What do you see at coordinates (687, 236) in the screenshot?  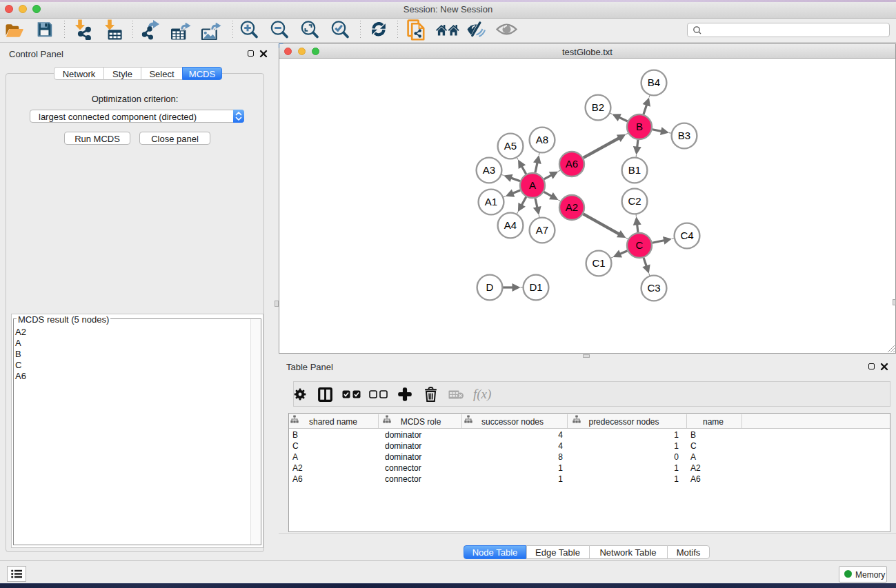 I see `svg-text: C4` at bounding box center [687, 236].